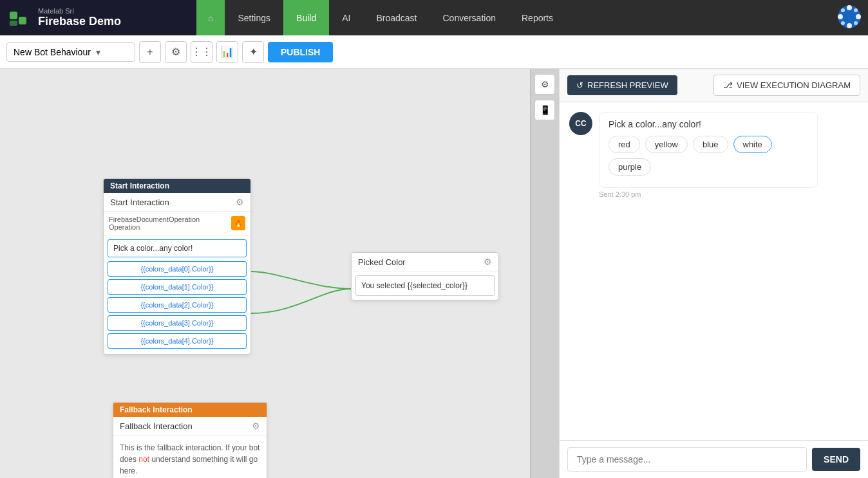 This screenshot has height=478, width=868. I want to click on chat-input, so click(687, 459).